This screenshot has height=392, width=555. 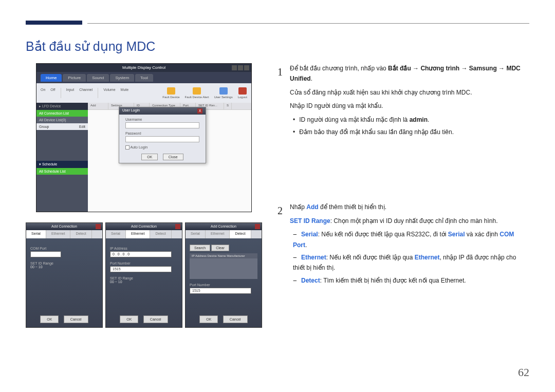 I want to click on grid-col: Add, so click(x=98, y=106).